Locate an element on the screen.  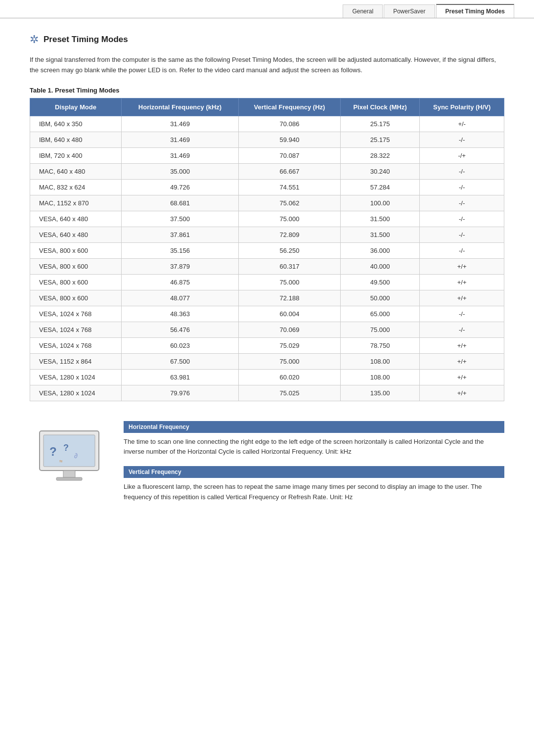
table-cell: 70.069 is located at coordinates (290, 330).